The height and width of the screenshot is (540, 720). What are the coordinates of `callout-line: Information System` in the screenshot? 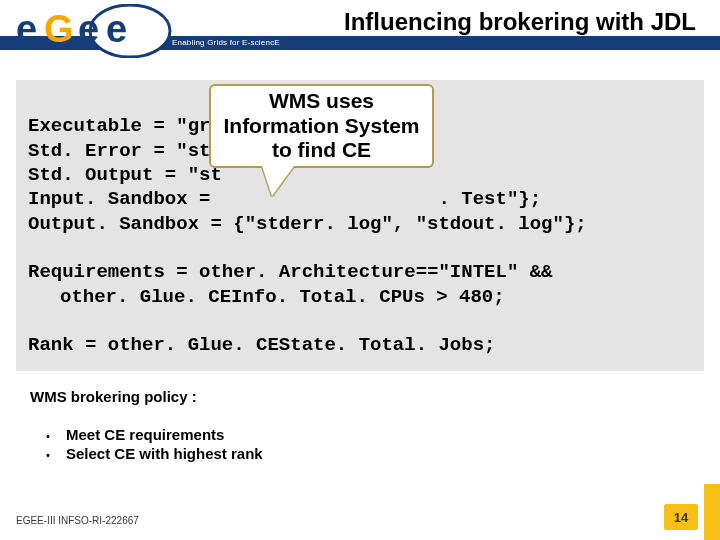 It's located at (321, 126).